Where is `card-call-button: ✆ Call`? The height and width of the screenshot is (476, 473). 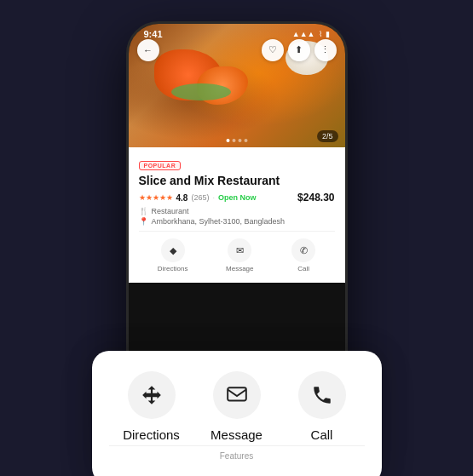 card-call-button: ✆ Call is located at coordinates (303, 255).